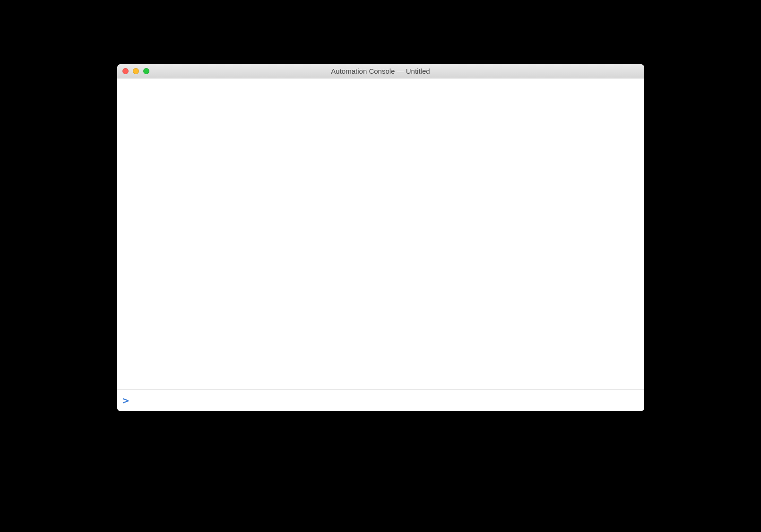 This screenshot has width=761, height=532. I want to click on console-input, so click(386, 401).